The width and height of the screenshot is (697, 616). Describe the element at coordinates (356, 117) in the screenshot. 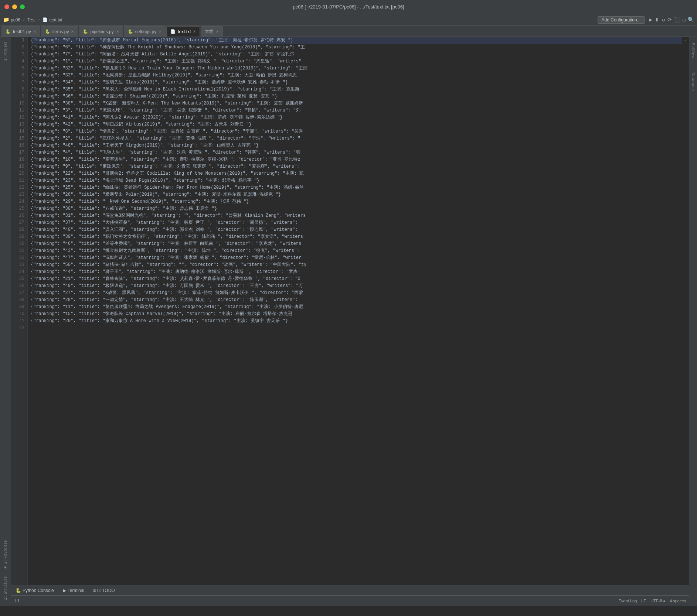

I see `code-line: {"ranking": "41", "title": "阿凡达2 Avatar …` at that location.